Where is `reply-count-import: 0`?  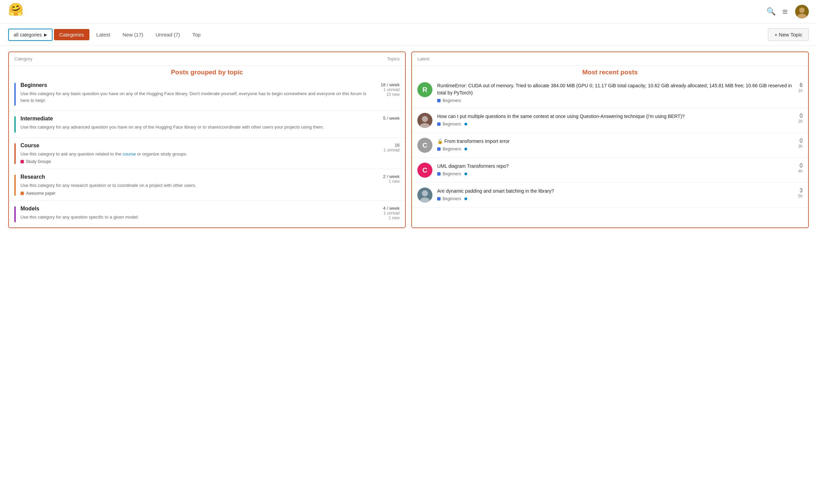 reply-count-import: 0 is located at coordinates (801, 141).